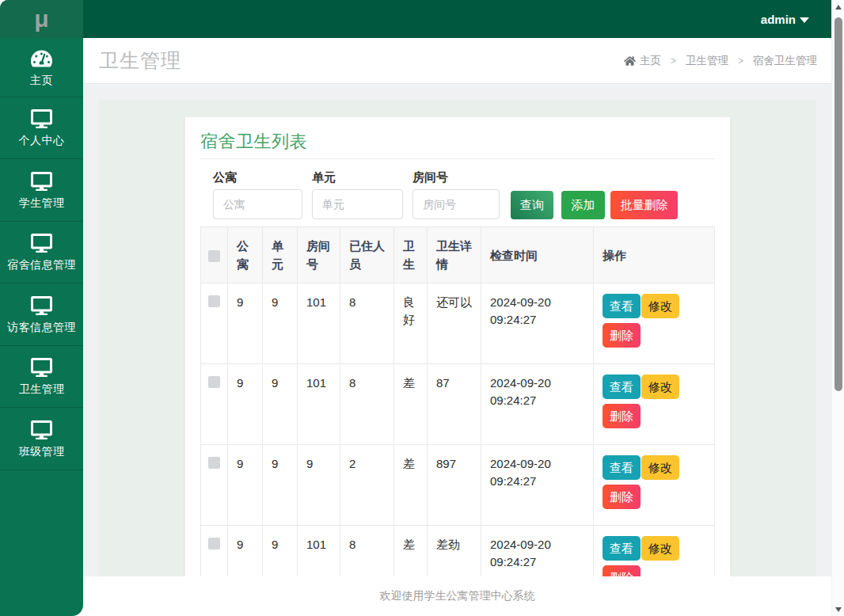 The width and height of the screenshot is (844, 616). I want to click on up-arrow-icon, so click(838, 7).